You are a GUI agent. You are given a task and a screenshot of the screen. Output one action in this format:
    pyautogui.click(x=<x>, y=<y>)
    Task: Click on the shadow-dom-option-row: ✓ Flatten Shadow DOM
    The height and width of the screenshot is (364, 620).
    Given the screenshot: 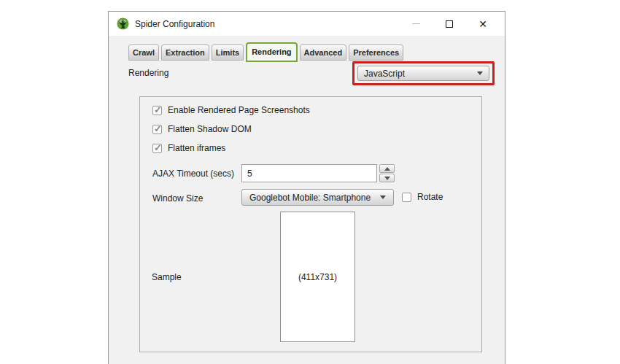 What is the action you would take?
    pyautogui.click(x=202, y=129)
    